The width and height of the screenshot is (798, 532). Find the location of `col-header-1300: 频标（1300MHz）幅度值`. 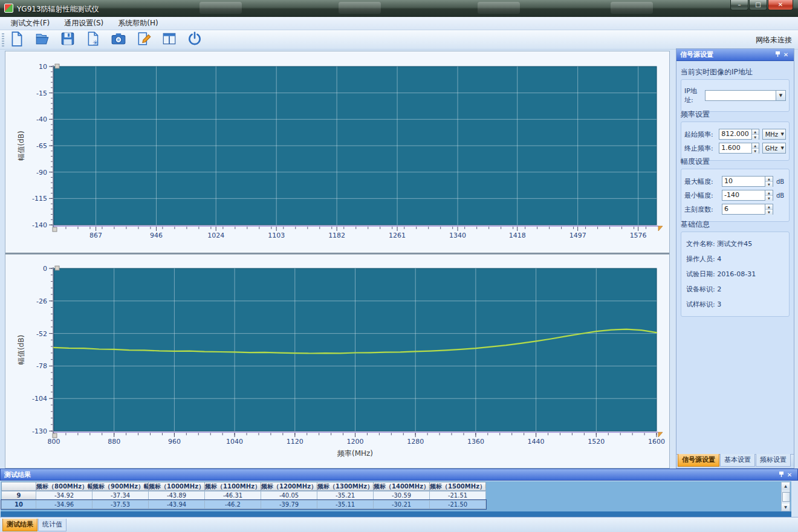

col-header-1300: 频标（1300MHz）幅度值 is located at coordinates (346, 486).